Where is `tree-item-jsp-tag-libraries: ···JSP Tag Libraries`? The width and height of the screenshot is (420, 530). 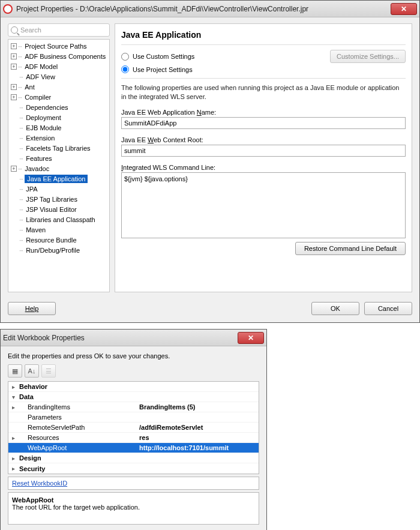 tree-item-jsp-tag-libraries: ···JSP Tag Libraries is located at coordinates (59, 199).